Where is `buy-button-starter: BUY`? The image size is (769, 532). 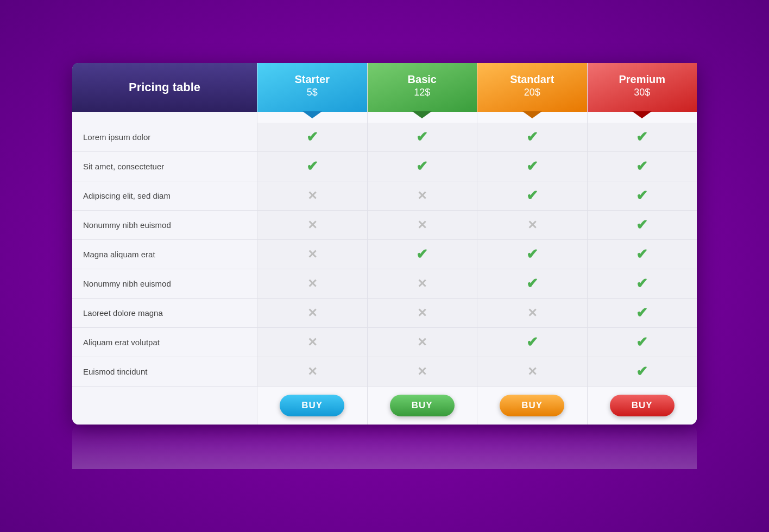 buy-button-starter: BUY is located at coordinates (312, 406).